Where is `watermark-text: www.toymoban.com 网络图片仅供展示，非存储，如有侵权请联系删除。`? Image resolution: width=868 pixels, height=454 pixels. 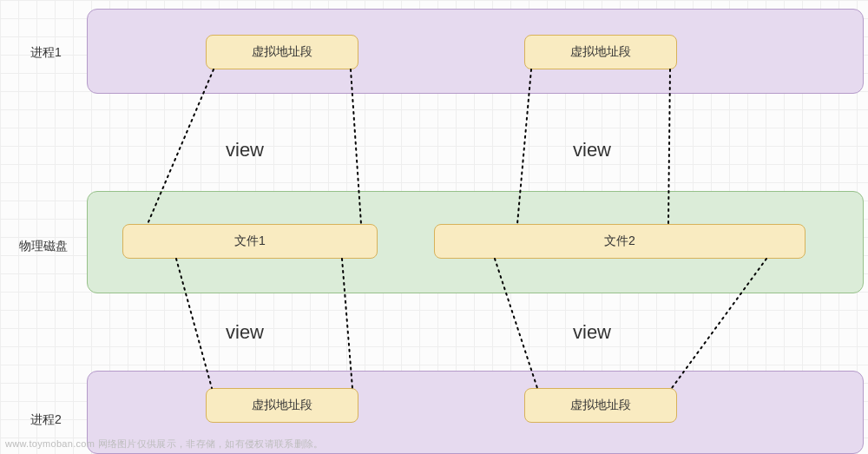
watermark-text: www.toymoban.com 网络图片仅供展示，非存储，如有侵权请联系删除。 is located at coordinates (164, 444).